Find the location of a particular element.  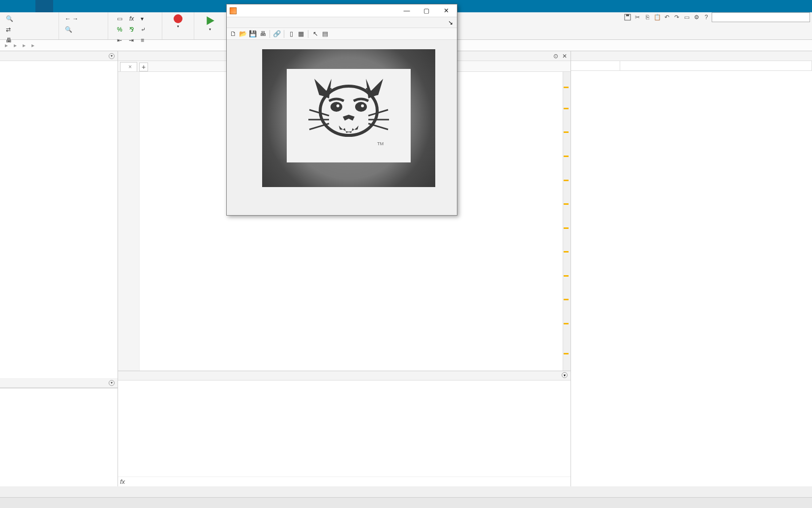

figure-menu-edit is located at coordinates (241, 23).